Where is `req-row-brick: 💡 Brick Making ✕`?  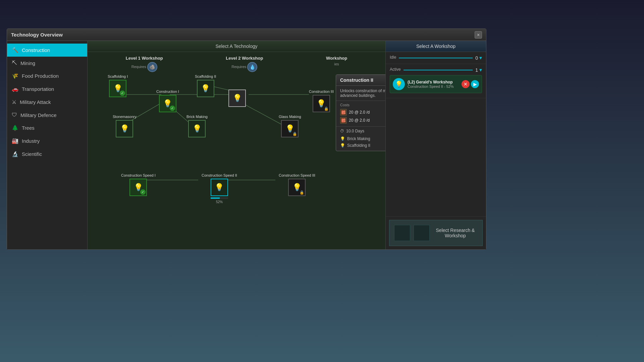 req-row-brick: 💡 Brick Making ✕ is located at coordinates (363, 139).